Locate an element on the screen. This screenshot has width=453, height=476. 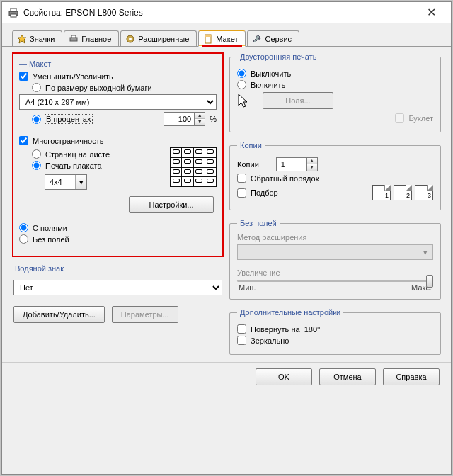
mirror-label: Зеркально is located at coordinates (270, 341).